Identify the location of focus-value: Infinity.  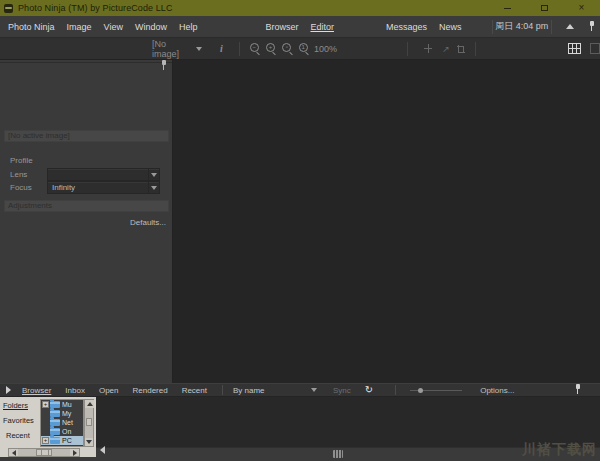
(98, 188).